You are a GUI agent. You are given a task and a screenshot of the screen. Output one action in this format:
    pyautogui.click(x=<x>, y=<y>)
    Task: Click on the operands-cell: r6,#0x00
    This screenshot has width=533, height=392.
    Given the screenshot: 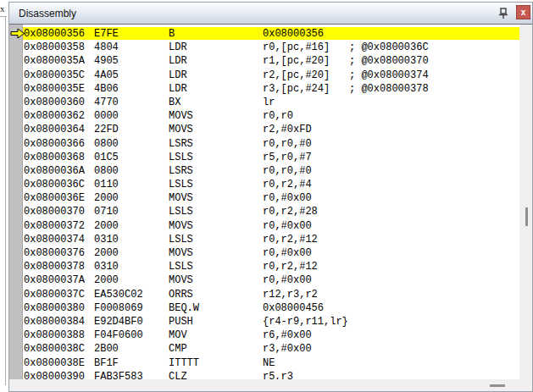 What is the action you would take?
    pyautogui.click(x=287, y=335)
    